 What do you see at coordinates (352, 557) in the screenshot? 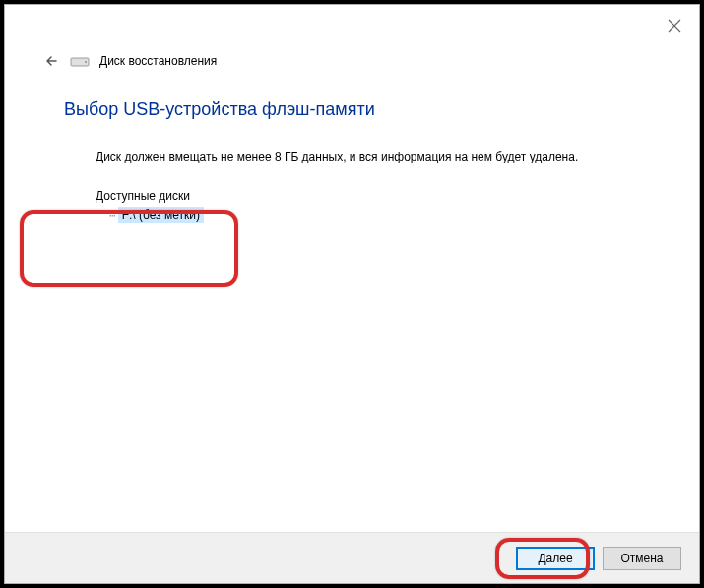
I see `footer-bar: Далее Отмена` at bounding box center [352, 557].